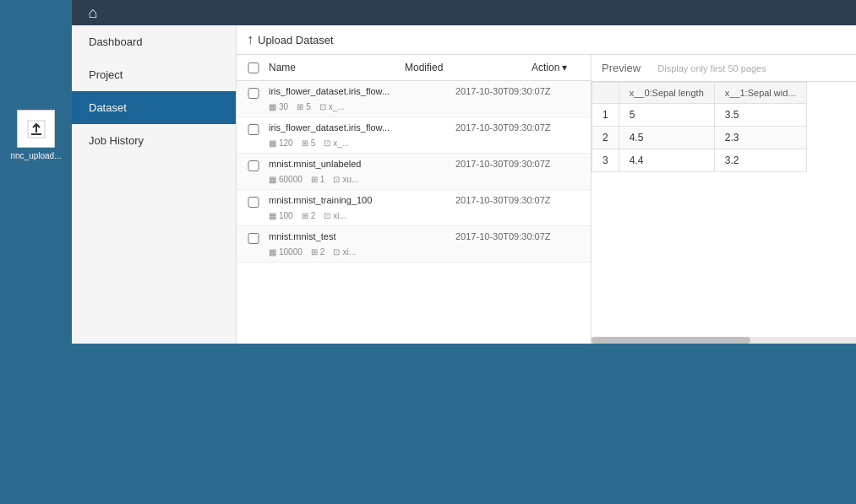  I want to click on preview-cell-col0-2: 4.4, so click(666, 160).